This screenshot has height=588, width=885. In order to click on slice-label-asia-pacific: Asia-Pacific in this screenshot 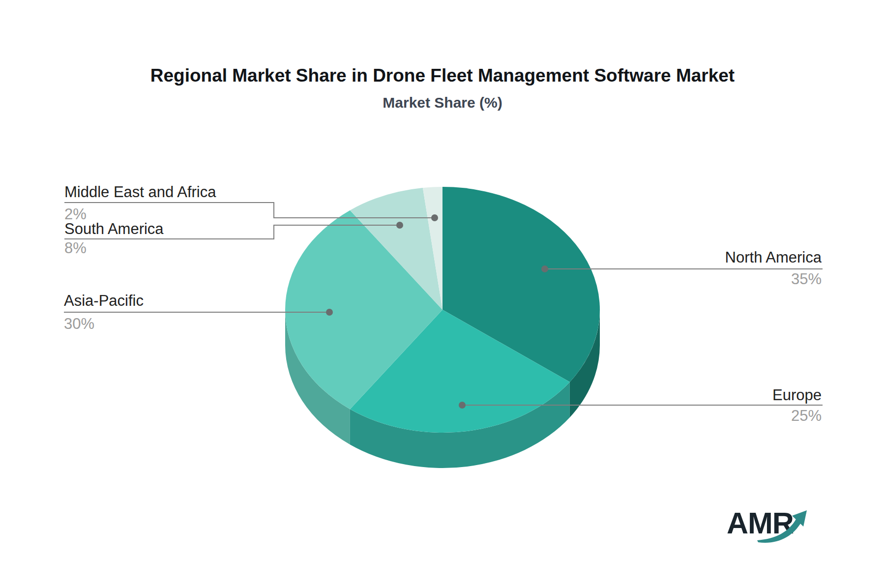, I will do `click(104, 301)`.